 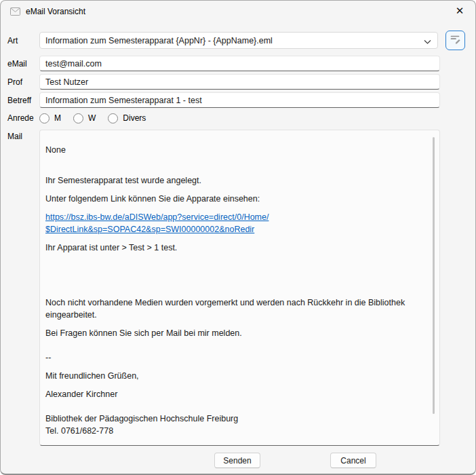 What do you see at coordinates (66, 82) in the screenshot?
I see `prof-value: Test Nutzer` at bounding box center [66, 82].